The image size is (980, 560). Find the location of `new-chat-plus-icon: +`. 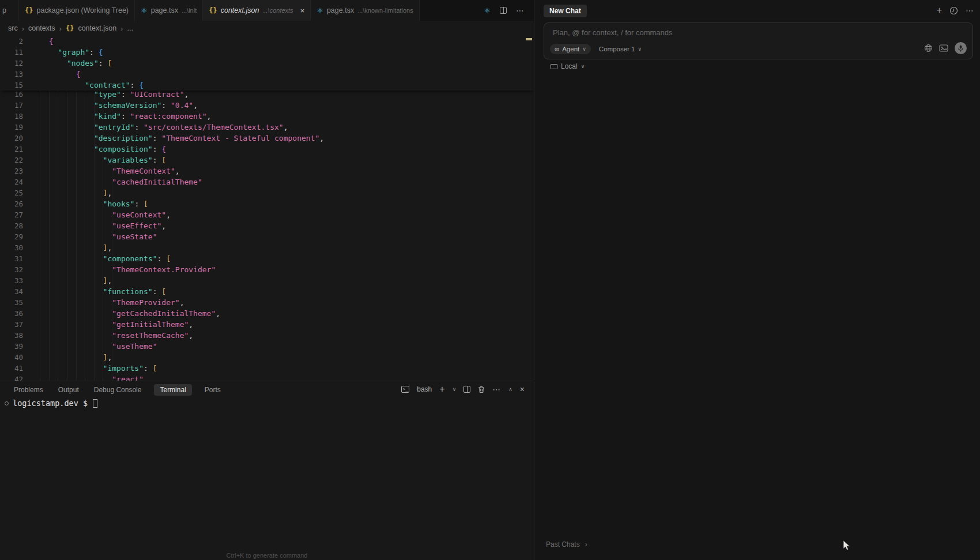

new-chat-plus-icon: + is located at coordinates (940, 10).